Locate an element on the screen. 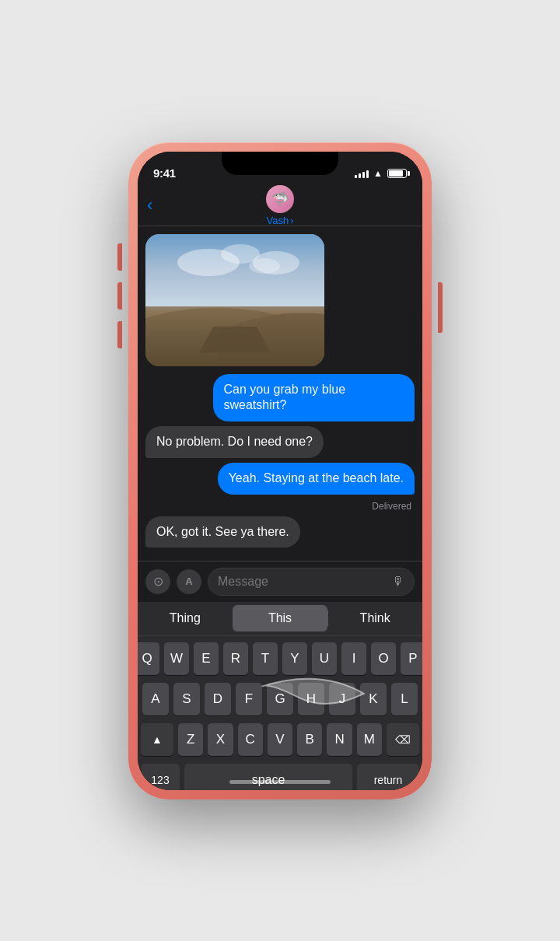 The image size is (560, 941). key-a: A is located at coordinates (156, 699).